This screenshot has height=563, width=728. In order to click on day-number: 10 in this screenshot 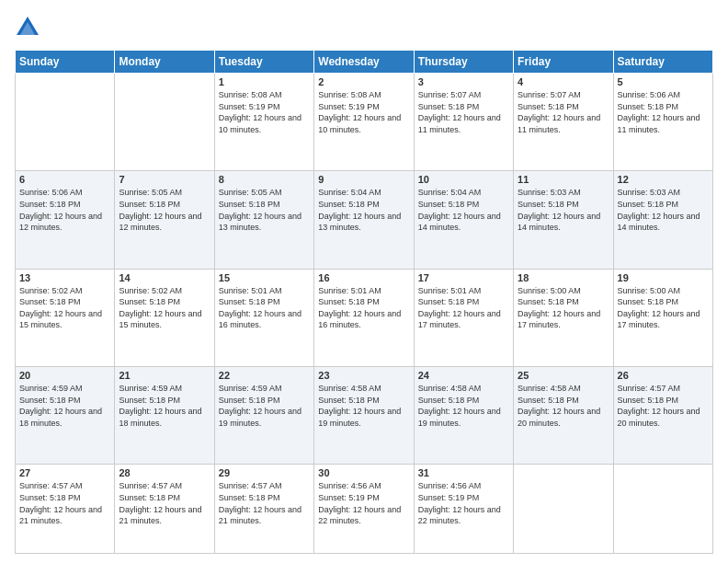, I will do `click(463, 179)`.